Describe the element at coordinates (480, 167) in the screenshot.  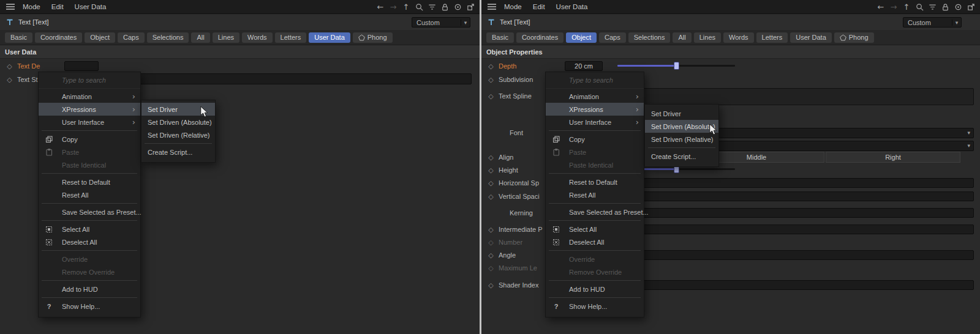
I see `panel-divider` at that location.